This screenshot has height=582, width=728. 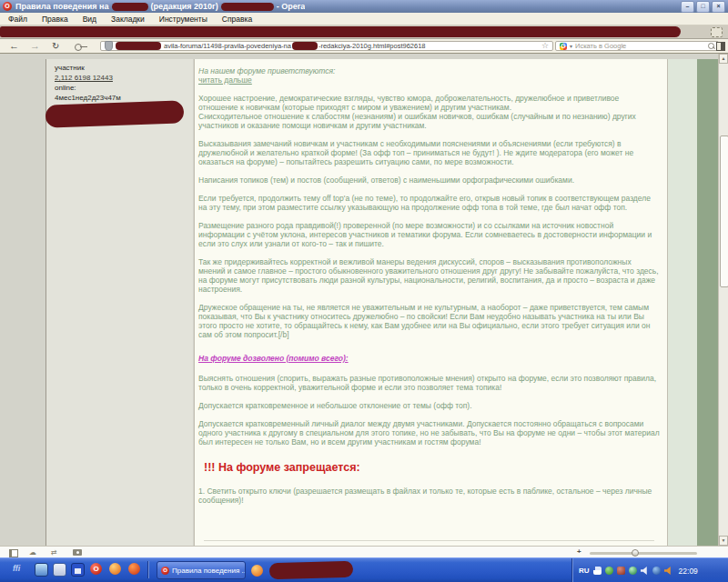 What do you see at coordinates (430, 103) in the screenshot?
I see `post-paragraph: Хорошее настроение, демократические взгл…` at bounding box center [430, 103].